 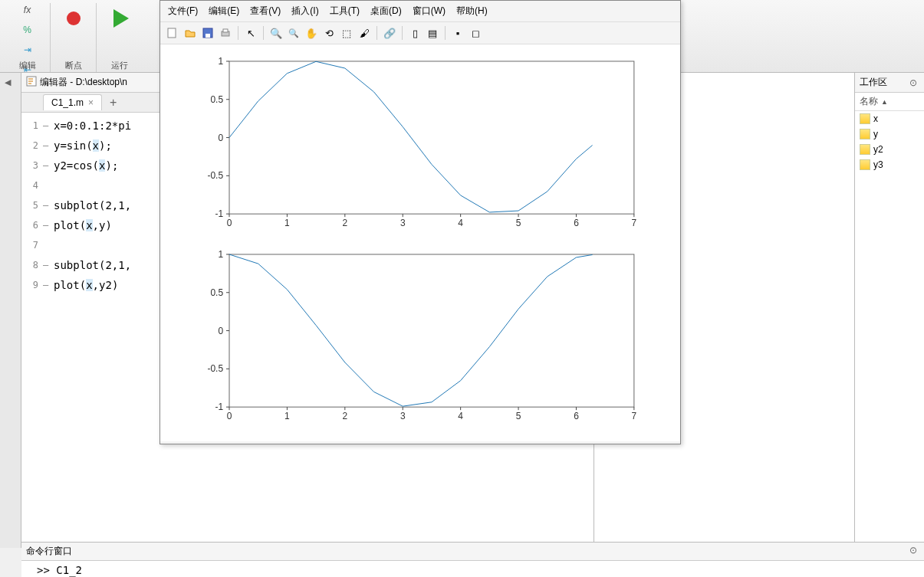 I want to click on command-text: C1_2, so click(x=69, y=570).